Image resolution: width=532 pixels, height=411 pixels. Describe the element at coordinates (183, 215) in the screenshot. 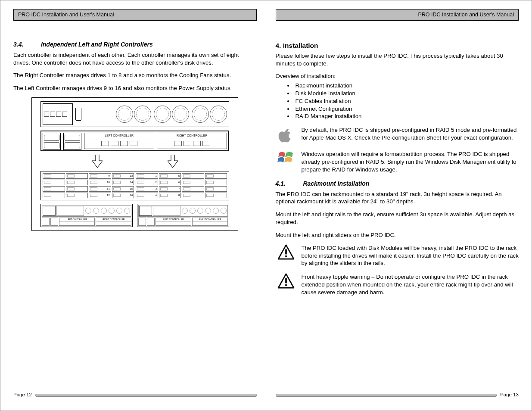

I see `mini-chassis-right: LEFT CONTROLLER RIGHT CONTROLLER` at that location.